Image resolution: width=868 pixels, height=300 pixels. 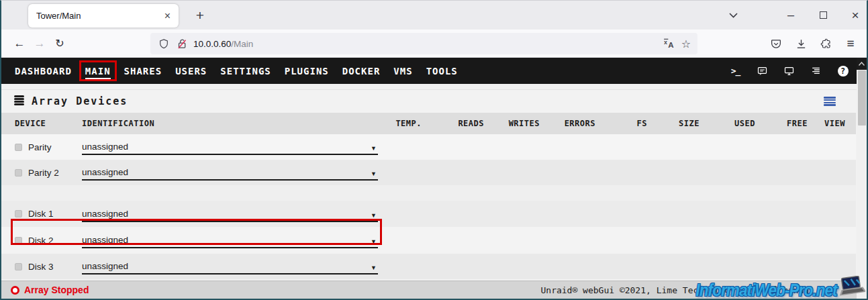 I want to click on table-row-parity2: Parity 2 unassigned ▼, so click(x=428, y=172).